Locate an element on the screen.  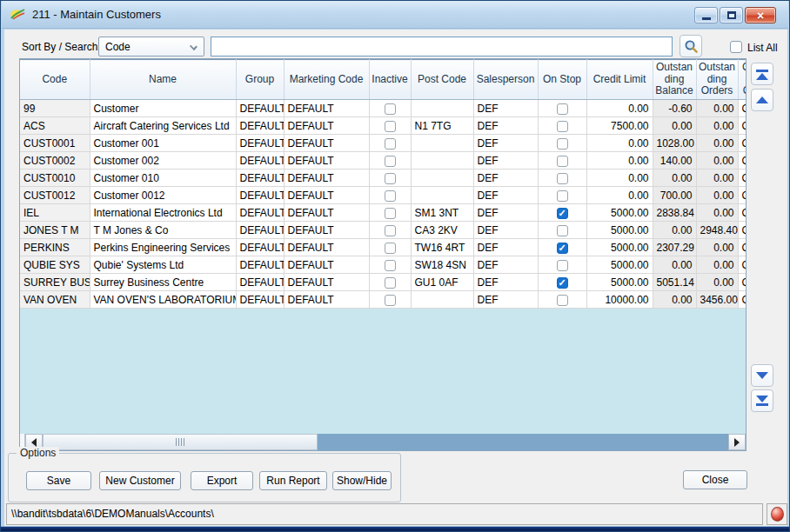
table-row: QUBIE SYSQubie' Systems LtdDEFAULTDEFAUL… is located at coordinates (383, 265).